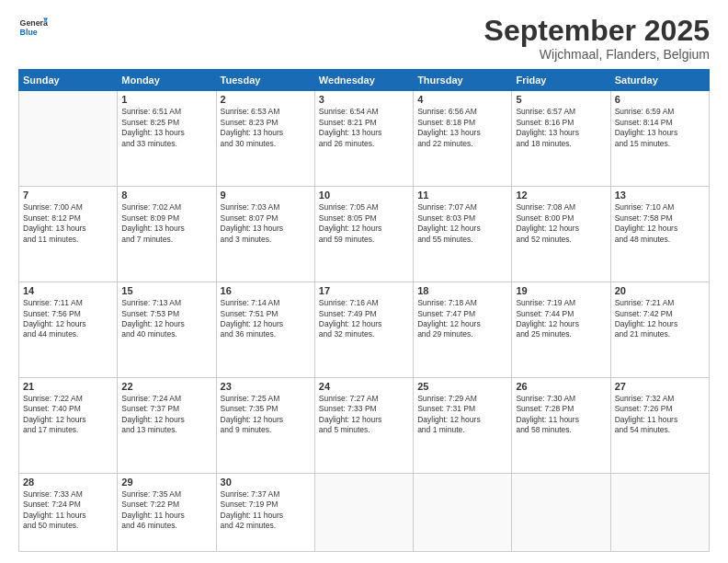  Describe the element at coordinates (561, 224) in the screenshot. I see `day-info: Sunrise: 7:08 AM Sunset: 8:00 PM Dayligh…` at that location.